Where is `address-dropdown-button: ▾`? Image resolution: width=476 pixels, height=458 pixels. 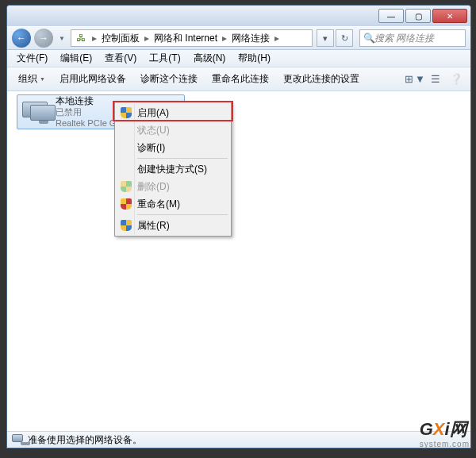
address-dropdown-button: ▾ is located at coordinates (325, 38).